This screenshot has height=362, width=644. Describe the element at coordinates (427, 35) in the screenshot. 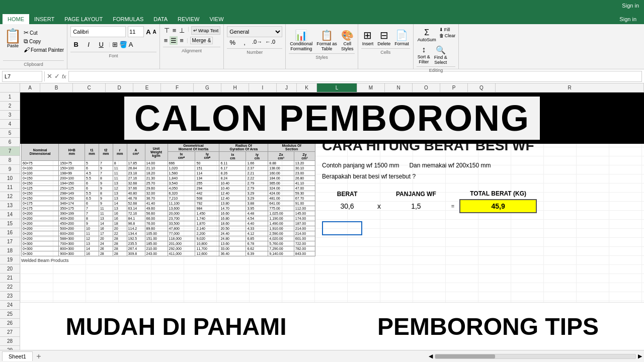

I see `autosum-button: Σ AutoSum` at that location.